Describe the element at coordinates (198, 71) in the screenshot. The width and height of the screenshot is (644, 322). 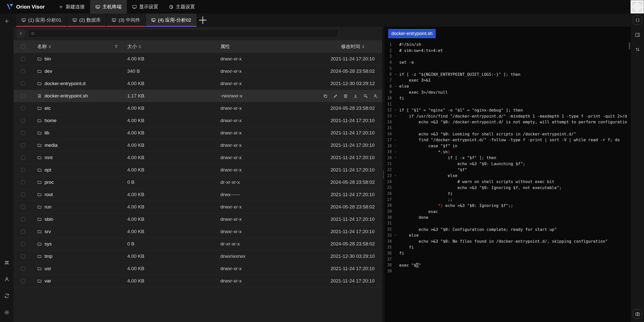
I see `table-row: dev 340 B drwxr-xr-x 2024-05-28 23:58:02` at that location.